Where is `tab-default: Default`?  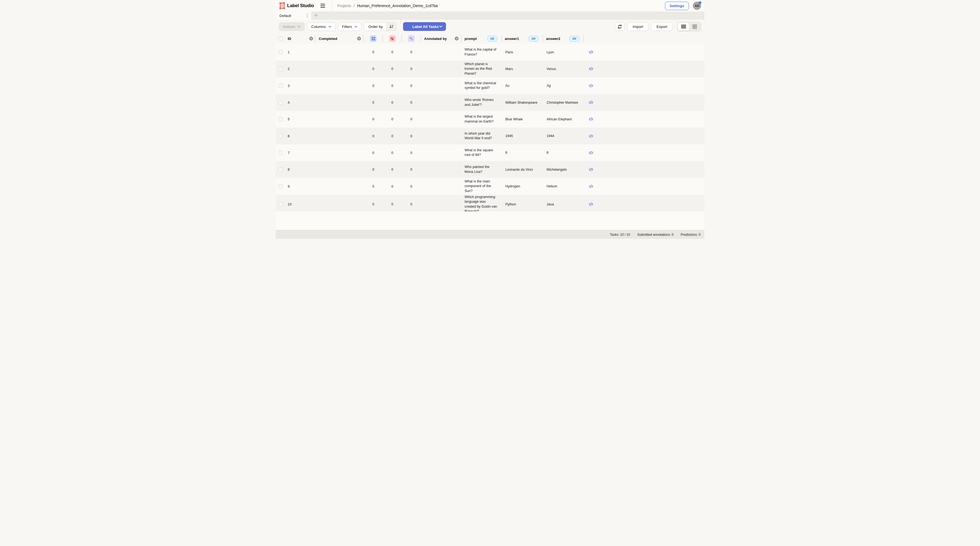 tab-default: Default is located at coordinates (293, 16).